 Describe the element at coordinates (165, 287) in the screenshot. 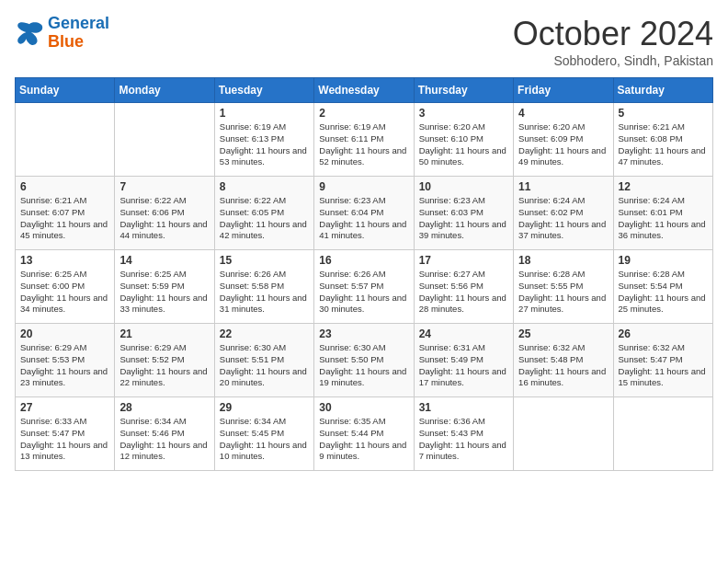

I see `calendar-cell: 14Sunrise: 6:25 AM Sunset: 5:59 PM Dayli…` at that location.